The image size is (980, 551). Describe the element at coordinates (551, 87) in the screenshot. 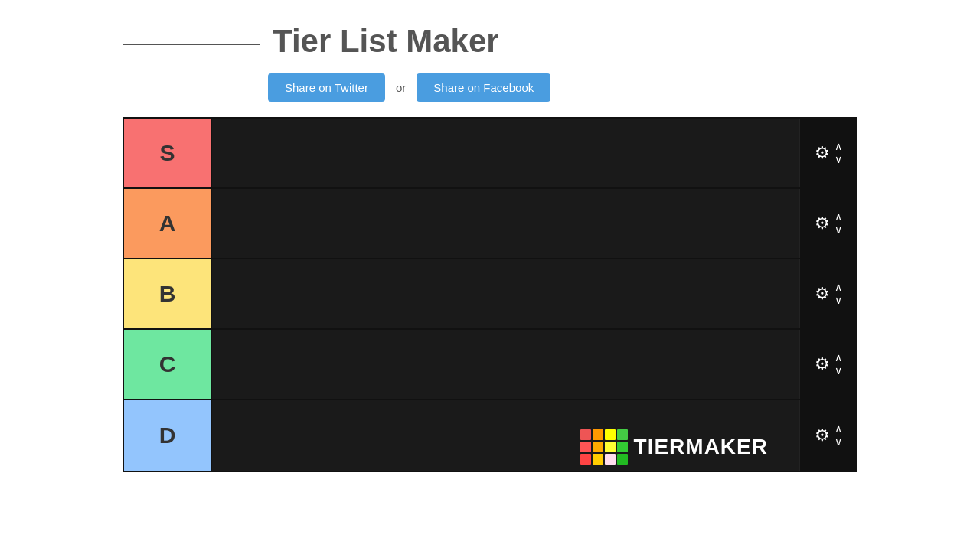

I see `share-row: Share on Twitter or Share on Facebook` at that location.